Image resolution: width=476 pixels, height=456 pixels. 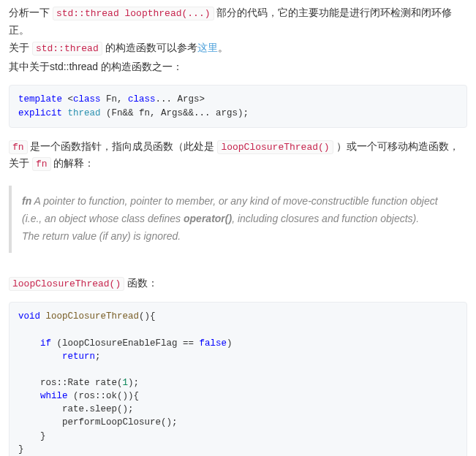 I want to click on paragraph-5: loopClosureThread() 函数：, so click(x=238, y=284).